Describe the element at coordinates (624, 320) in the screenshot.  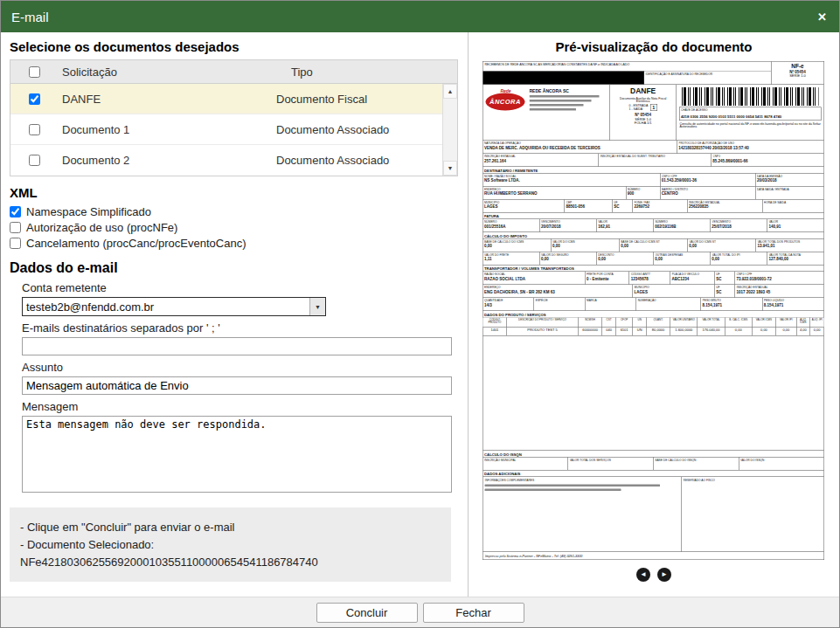
I see `cell-label: CFOP` at that location.